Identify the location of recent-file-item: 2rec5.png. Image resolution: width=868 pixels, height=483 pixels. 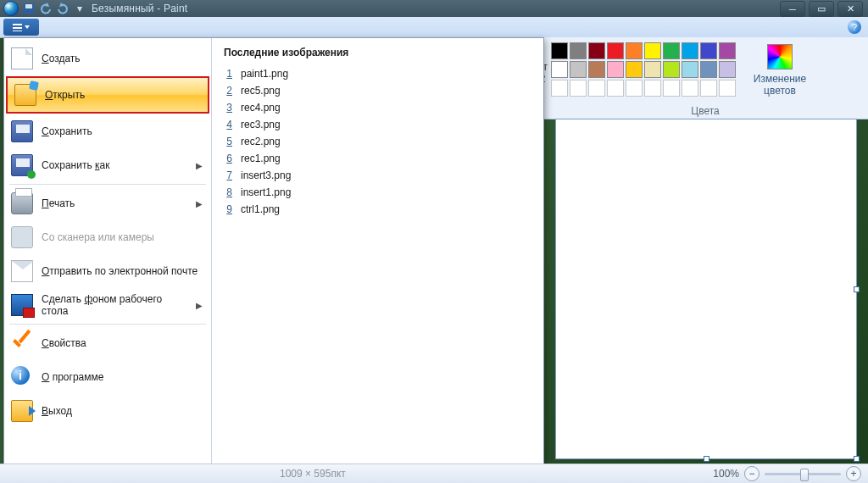
(378, 91).